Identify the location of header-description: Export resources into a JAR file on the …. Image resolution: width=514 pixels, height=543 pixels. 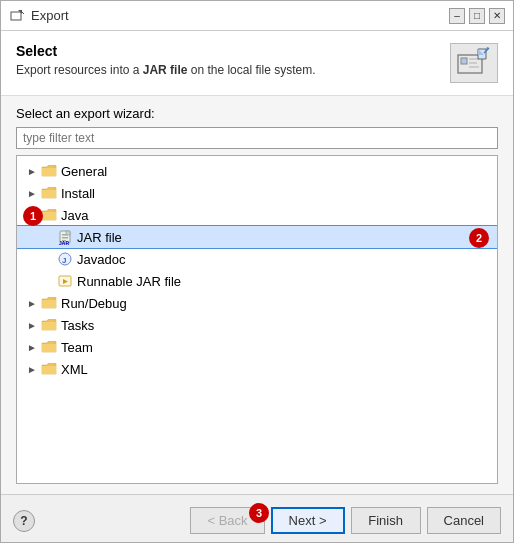
(166, 70).